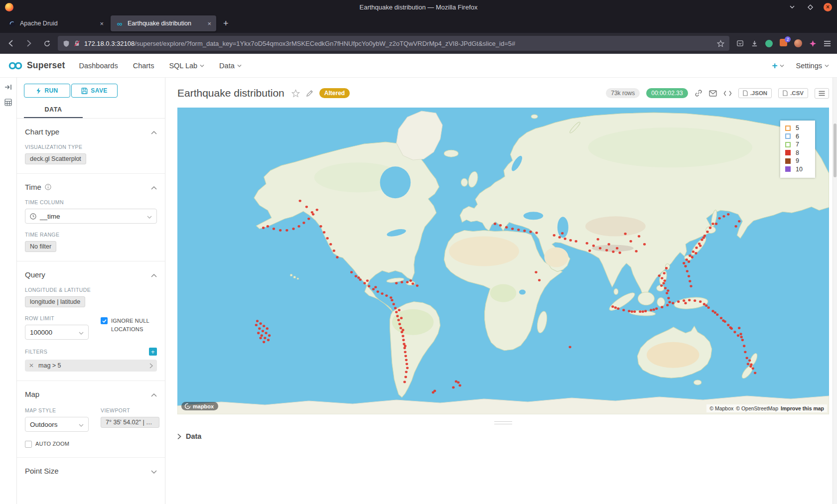 The width and height of the screenshot is (837, 504). What do you see at coordinates (8, 103) in the screenshot?
I see `dataset-grid-icon` at bounding box center [8, 103].